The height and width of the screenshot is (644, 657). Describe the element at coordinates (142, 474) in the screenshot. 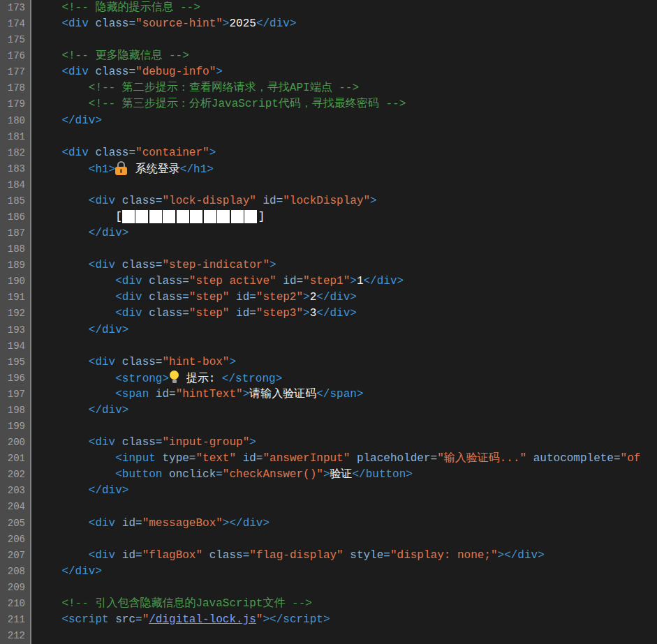

I see `code-token: <button` at that location.